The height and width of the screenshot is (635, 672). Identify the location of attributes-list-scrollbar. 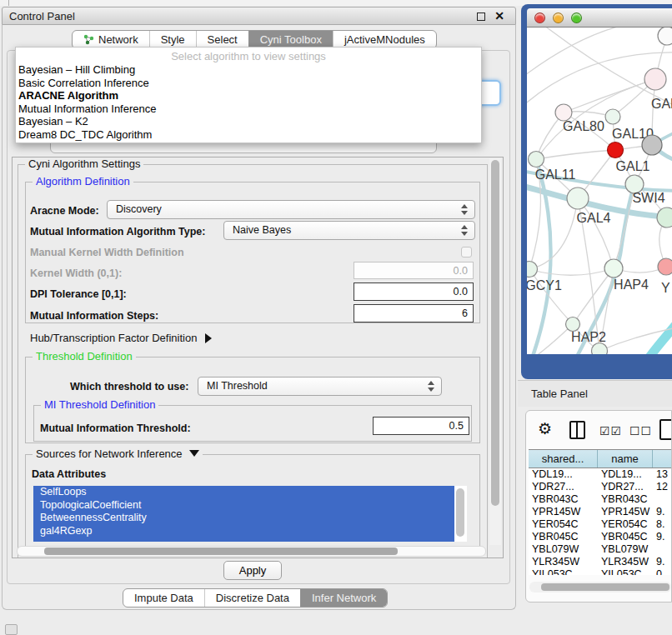
(460, 512).